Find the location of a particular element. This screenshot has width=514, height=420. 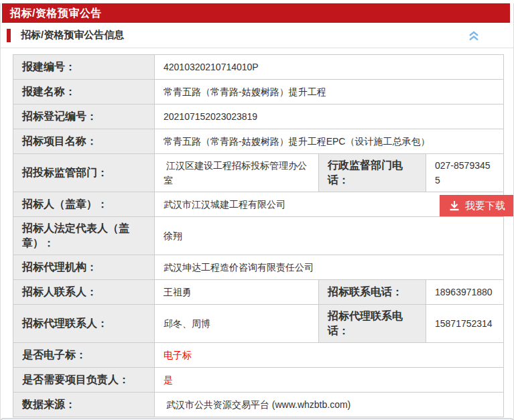

field-value: 江汉区建设工程招标投标管理办公室 is located at coordinates (237, 173).